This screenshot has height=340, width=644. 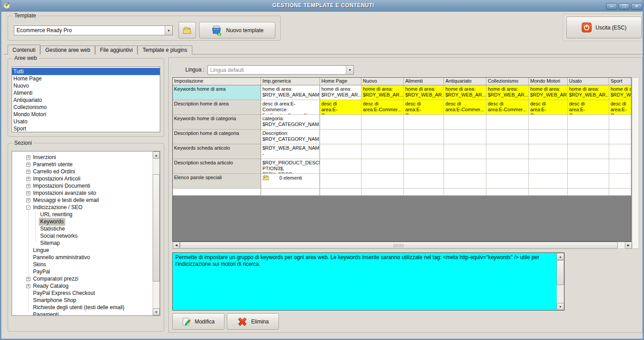 I want to click on tab-template-e-plugins: Template e plugins, so click(x=165, y=50).